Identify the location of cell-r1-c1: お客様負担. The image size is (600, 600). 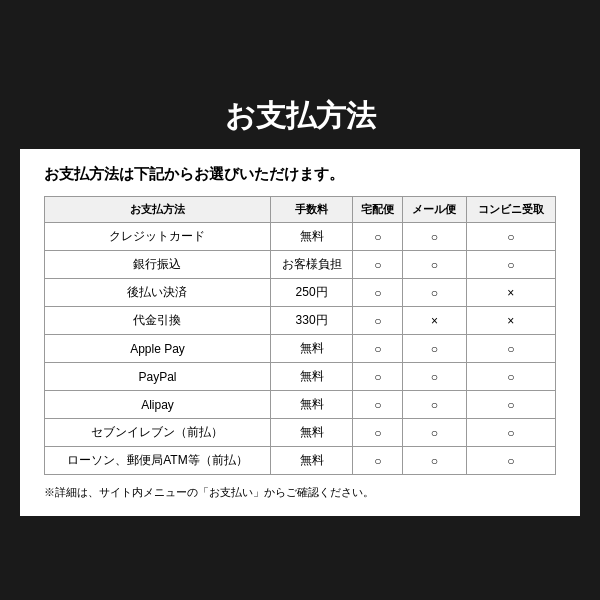
(311, 265).